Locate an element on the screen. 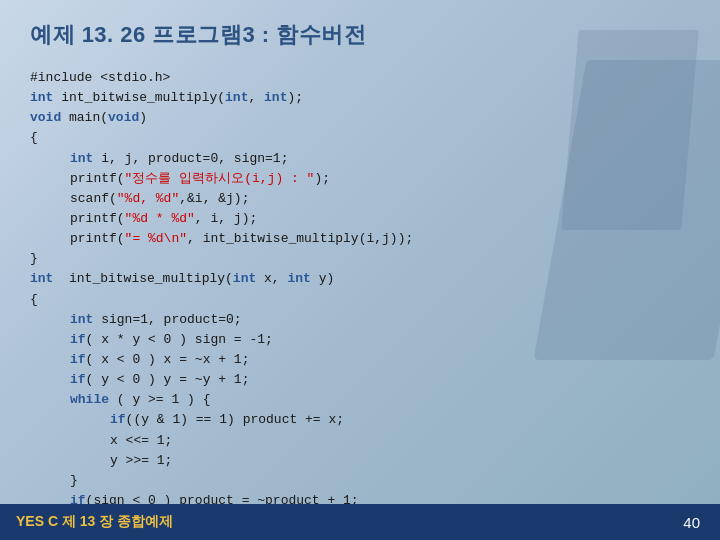 The height and width of the screenshot is (540, 720). code-line-11: int int_bitwise_multiply(int x, int y) is located at coordinates (360, 279).